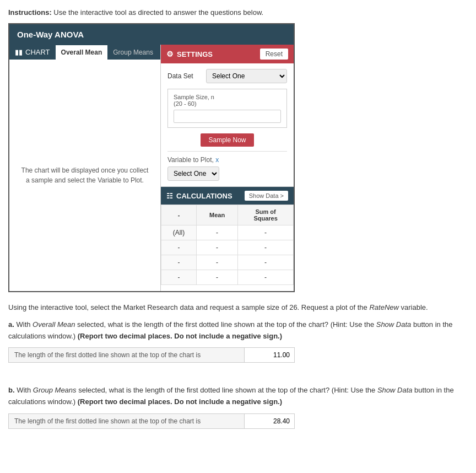 Image resolution: width=476 pixels, height=473 pixels. I want to click on calculations-text: CALCULATIONS, so click(204, 196).